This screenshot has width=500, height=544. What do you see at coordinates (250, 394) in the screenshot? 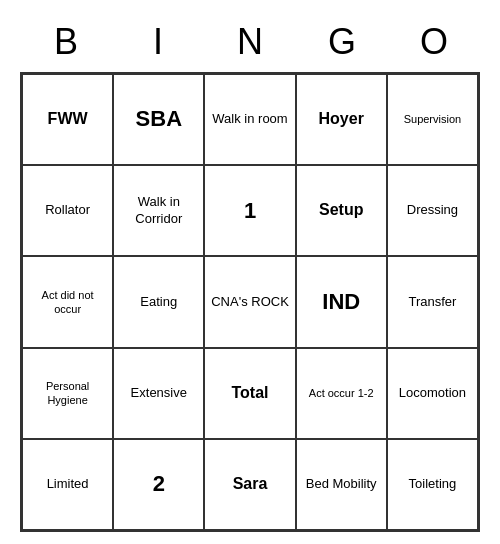
I see `bingo-cell-3-2: Total` at bounding box center [250, 394].